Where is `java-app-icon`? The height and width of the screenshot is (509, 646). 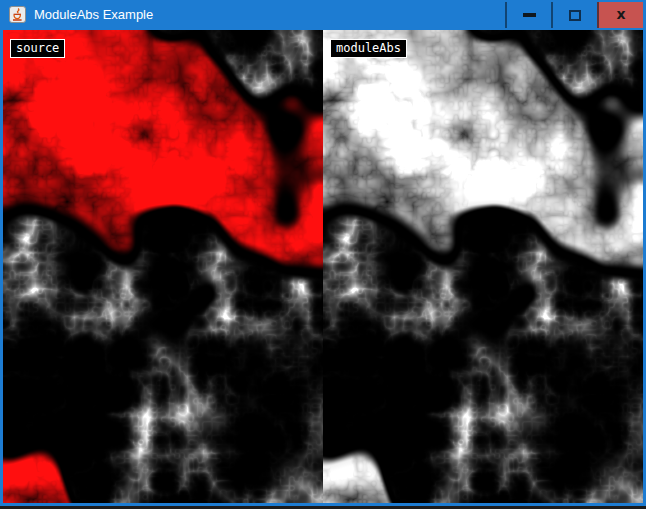 java-app-icon is located at coordinates (18, 14).